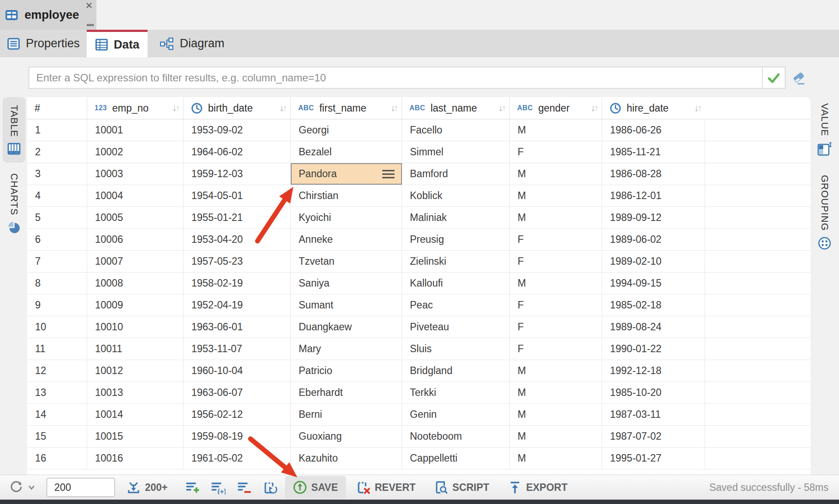  I want to click on column-header-last_name: ABC last_name ↓↑, so click(456, 108).